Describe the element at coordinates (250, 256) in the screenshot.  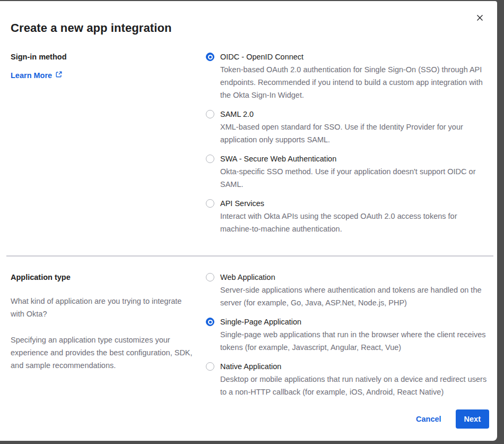
I see `section-divider` at that location.